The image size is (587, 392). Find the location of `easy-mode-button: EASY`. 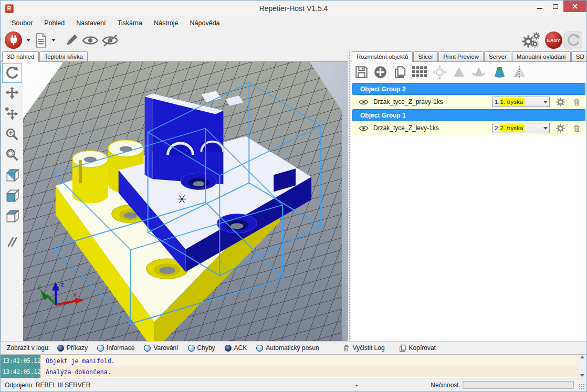

easy-mode-button: EASY is located at coordinates (553, 40).